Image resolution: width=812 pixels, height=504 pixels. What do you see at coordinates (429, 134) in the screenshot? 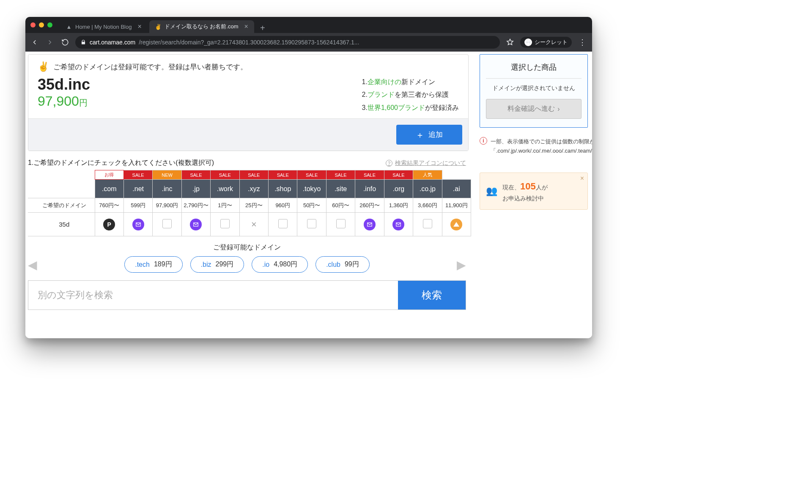
I see `add-button: ＋ 追加` at bounding box center [429, 134].